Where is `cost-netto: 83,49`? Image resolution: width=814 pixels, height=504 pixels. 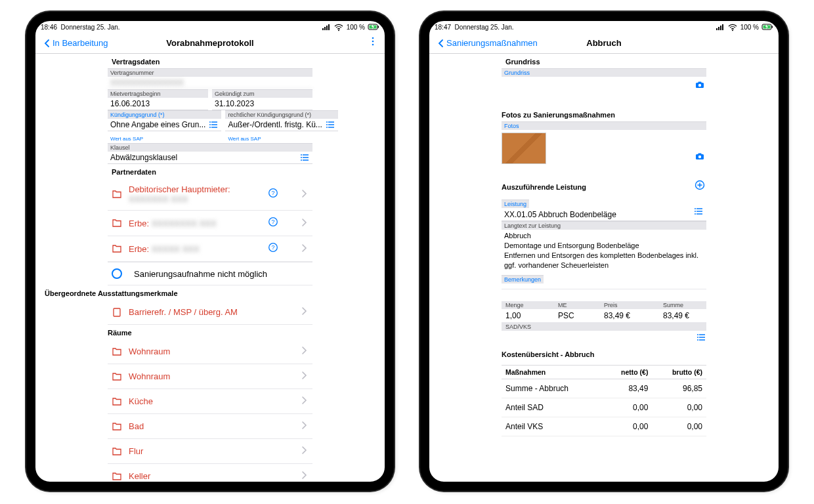
cost-netto: 83,49 is located at coordinates (628, 388).